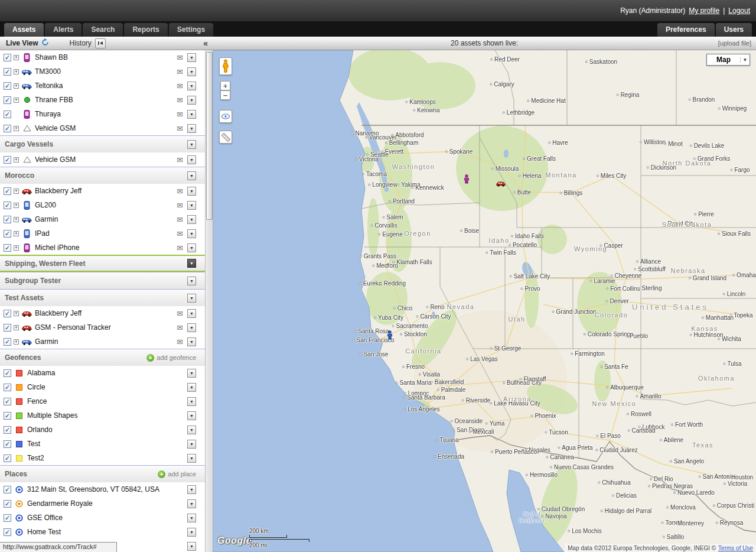 The image size is (756, 552). What do you see at coordinates (103, 264) in the screenshot?
I see `group-header: Shipping, Western Fleet▼` at bounding box center [103, 264].